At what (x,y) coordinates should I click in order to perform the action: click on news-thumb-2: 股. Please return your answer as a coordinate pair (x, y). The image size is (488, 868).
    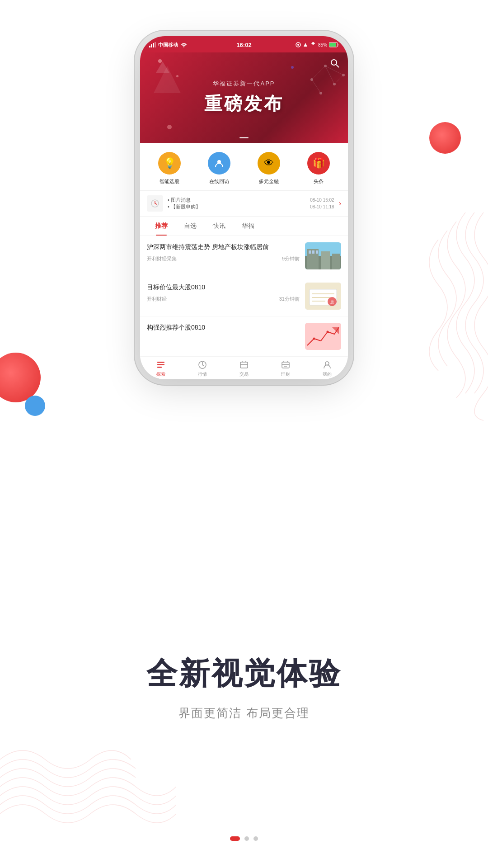
    Looking at the image, I should click on (323, 296).